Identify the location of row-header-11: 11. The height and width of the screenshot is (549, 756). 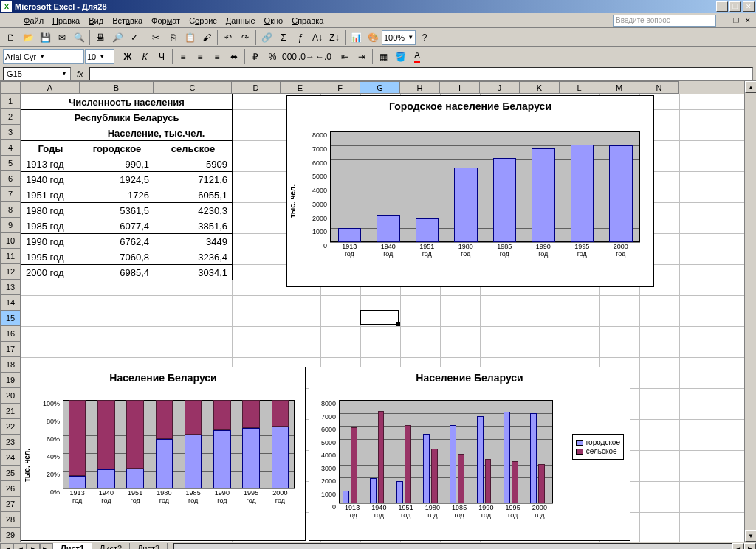
(10, 257).